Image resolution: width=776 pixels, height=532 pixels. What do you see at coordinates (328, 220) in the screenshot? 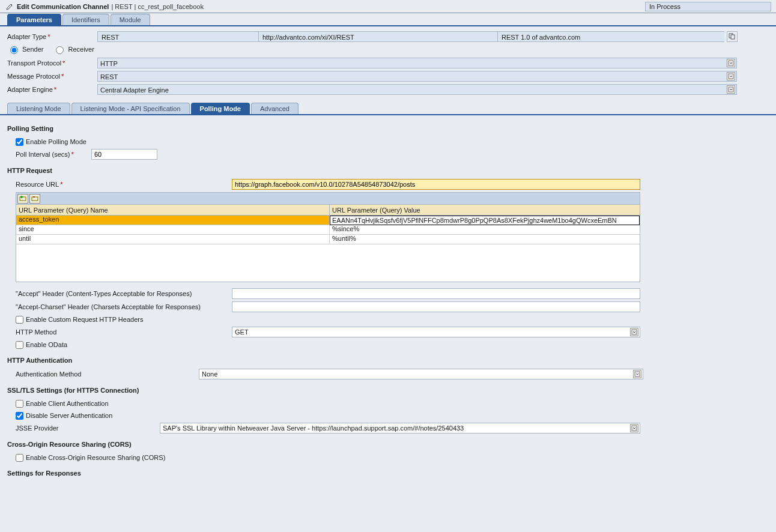
I see `table-row: access_token EAANn4TqHvjikSqsfv6fjV5PflN…` at bounding box center [328, 220].